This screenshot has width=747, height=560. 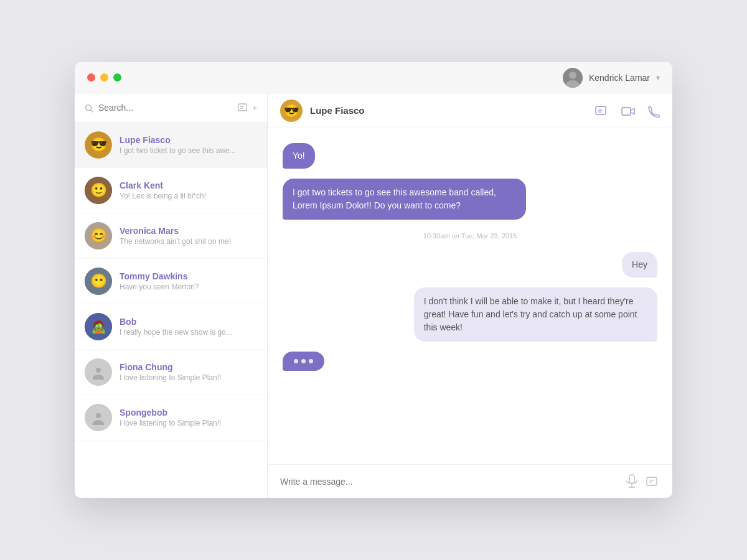 What do you see at coordinates (632, 482) in the screenshot?
I see `microphone-icon` at bounding box center [632, 482].